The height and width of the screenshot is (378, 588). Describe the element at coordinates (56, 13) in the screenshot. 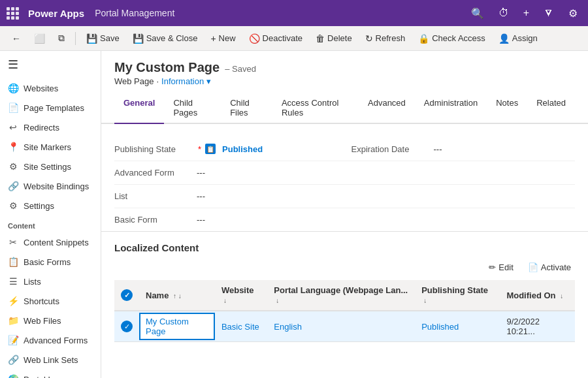

I see `app-name: Power Apps` at that location.